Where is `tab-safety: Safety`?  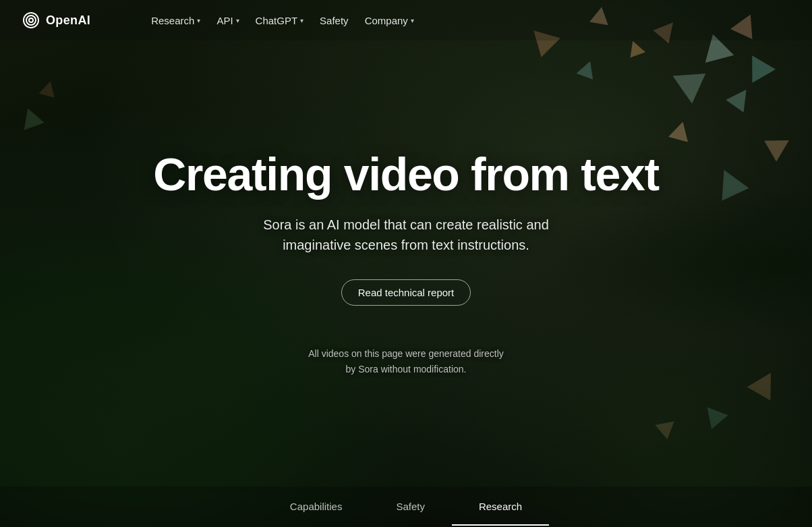
tab-safety: Safety is located at coordinates (410, 507).